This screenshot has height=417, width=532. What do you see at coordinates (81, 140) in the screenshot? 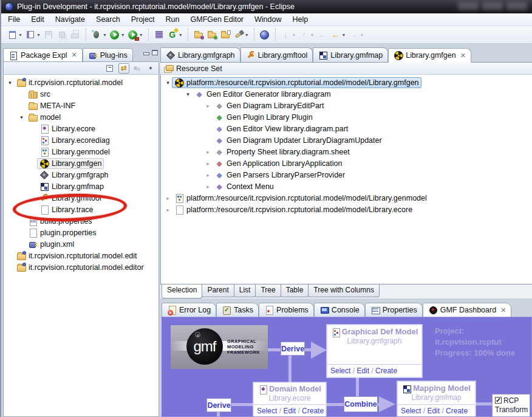
I see `tree-row: Library.ecorediag` at bounding box center [81, 140].